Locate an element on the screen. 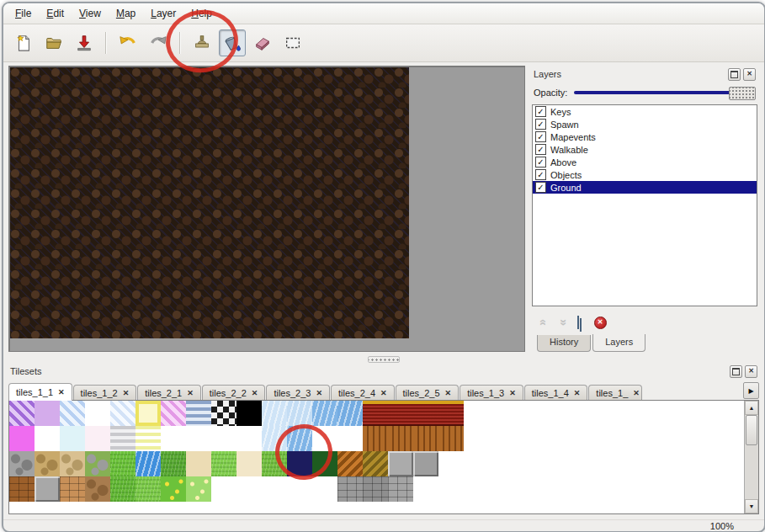  scrollbar-track is located at coordinates (752, 457).